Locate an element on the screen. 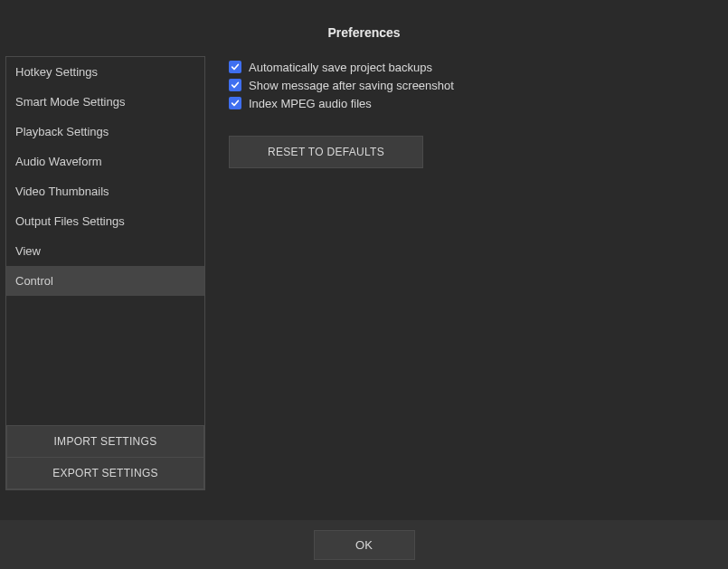  sidebar-buttons: IMPORT SETTINGS EXPORT SETTINGS is located at coordinates (105, 458).